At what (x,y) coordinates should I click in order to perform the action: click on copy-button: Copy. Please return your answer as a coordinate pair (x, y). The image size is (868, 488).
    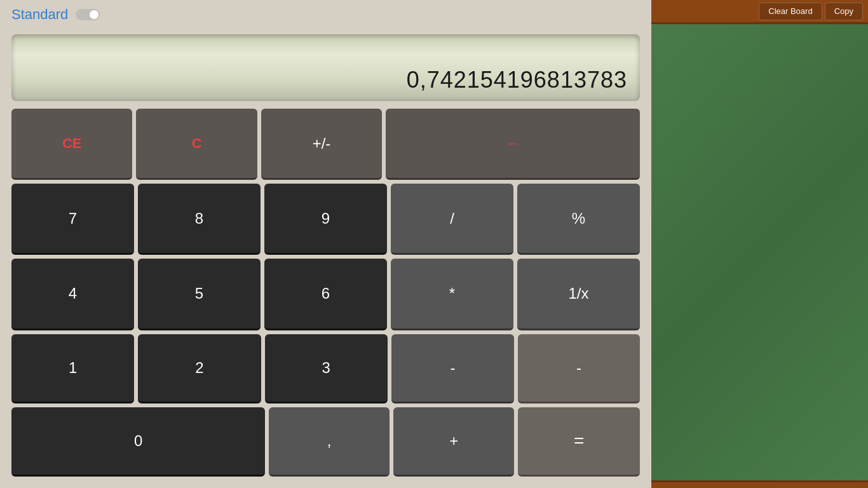
    Looking at the image, I should click on (844, 11).